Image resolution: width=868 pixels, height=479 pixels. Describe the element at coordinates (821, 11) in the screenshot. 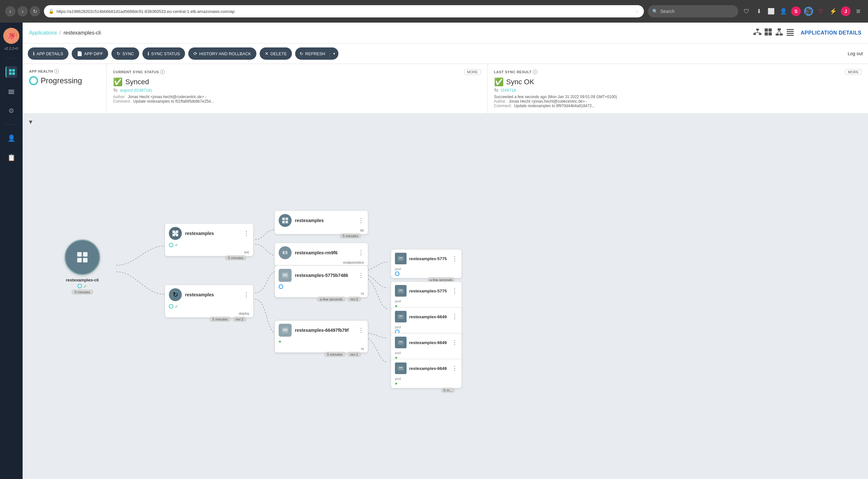

I see `extension1-icon: ▽` at that location.